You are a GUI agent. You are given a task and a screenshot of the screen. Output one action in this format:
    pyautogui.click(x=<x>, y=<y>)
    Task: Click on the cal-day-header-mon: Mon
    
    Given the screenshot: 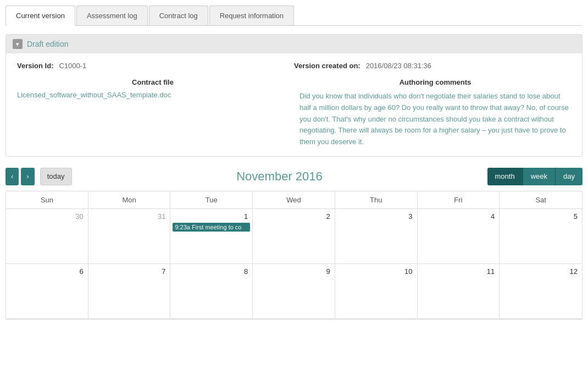 What is the action you would take?
    pyautogui.click(x=130, y=200)
    